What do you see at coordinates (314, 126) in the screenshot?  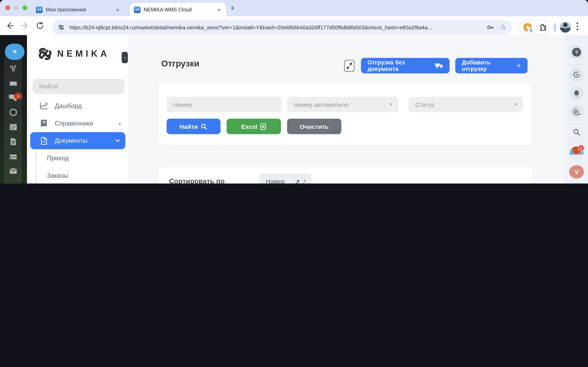 I see `clear-filters-button: Очистить` at bounding box center [314, 126].